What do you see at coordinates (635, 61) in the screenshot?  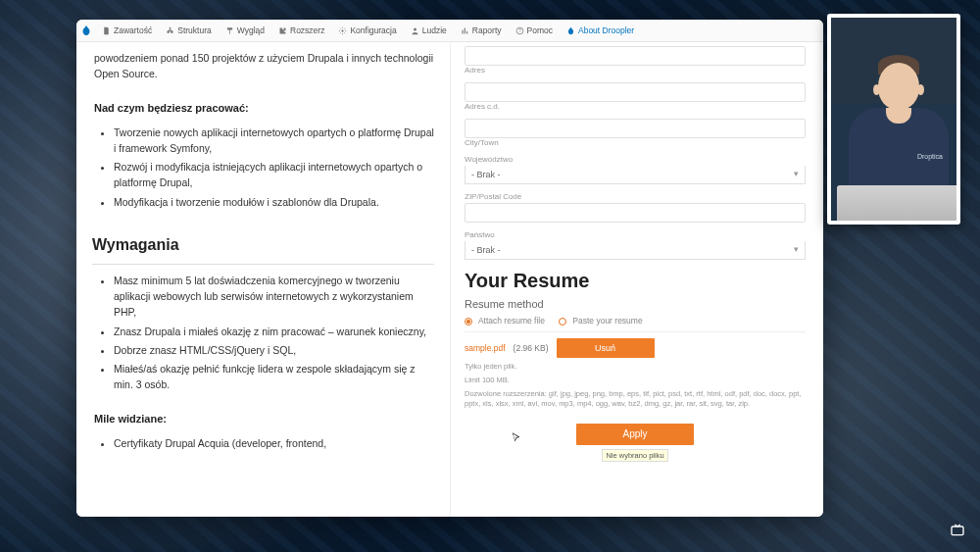 I see `address-field-group: Adres` at bounding box center [635, 61].